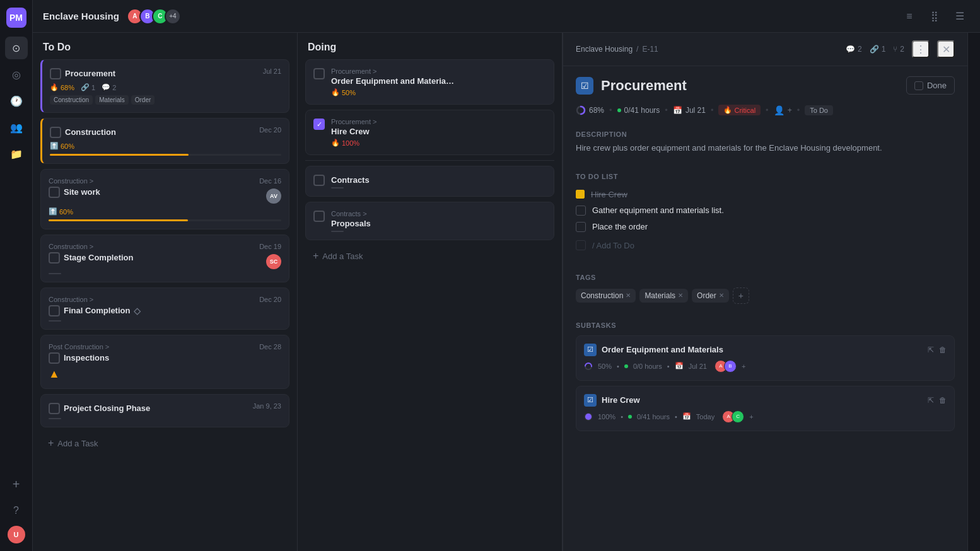 Image resolution: width=980 pixels, height=551 pixels. I want to click on todo-item-add: / Add To Do, so click(766, 246).